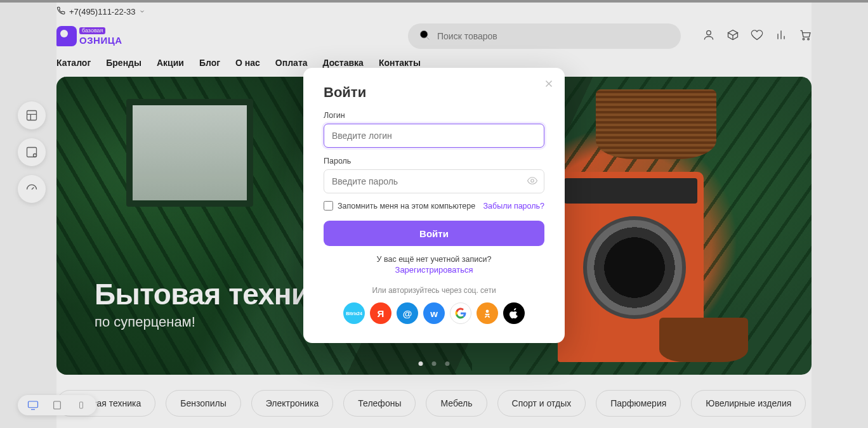 The width and height of the screenshot is (868, 428). I want to click on no-account: У вас ещё нет учетной записи? Зарегистри…, so click(434, 265).